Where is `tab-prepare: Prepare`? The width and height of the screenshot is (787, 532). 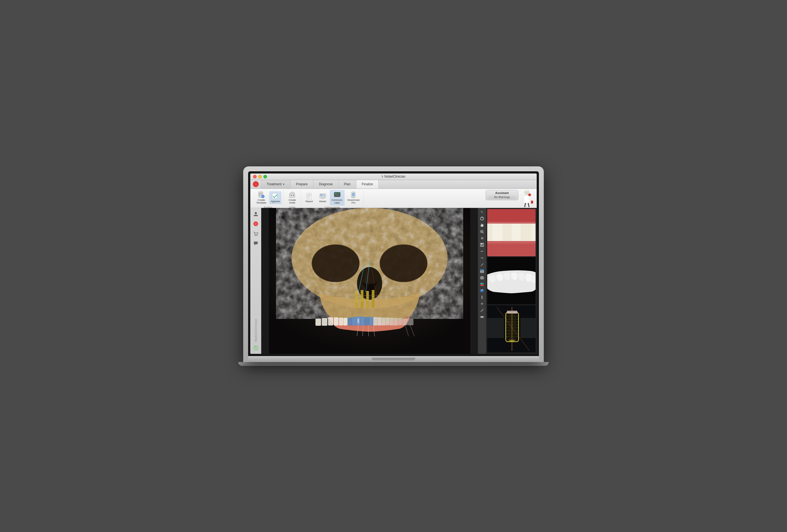 tab-prepare: Prepare is located at coordinates (302, 184).